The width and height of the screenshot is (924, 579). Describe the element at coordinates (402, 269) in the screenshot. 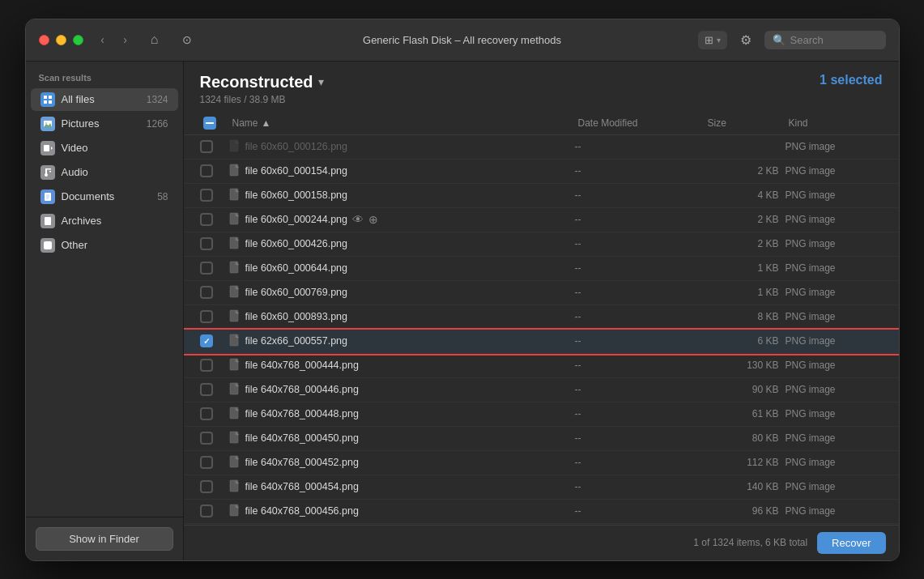

I see `row-name-cell: file 60x60_000644.png` at that location.